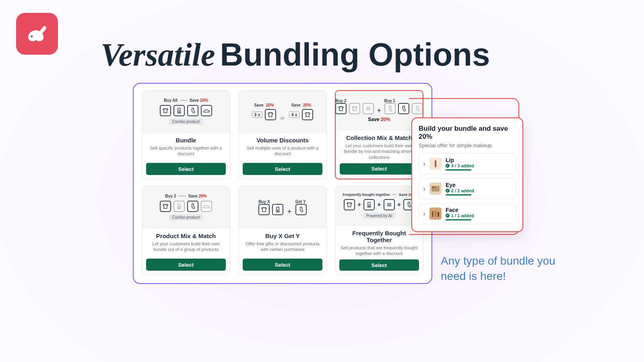 Image resolution: width=644 pixels, height=362 pixels. What do you see at coordinates (186, 230) in the screenshot?
I see `card-product-mix-match: Buy 2 Save 20% Combo product Product Mix…` at bounding box center [186, 230].